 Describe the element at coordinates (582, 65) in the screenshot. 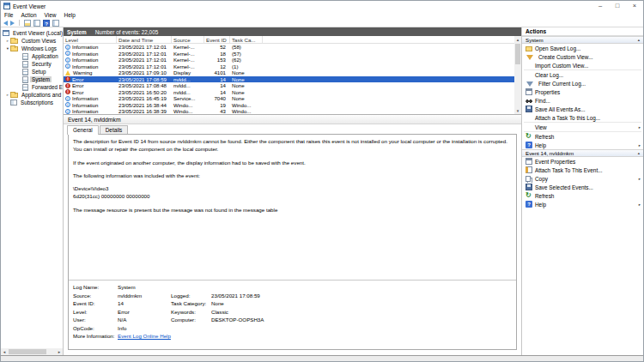

I see `action-import-custom-view: Import Custom View...` at that location.